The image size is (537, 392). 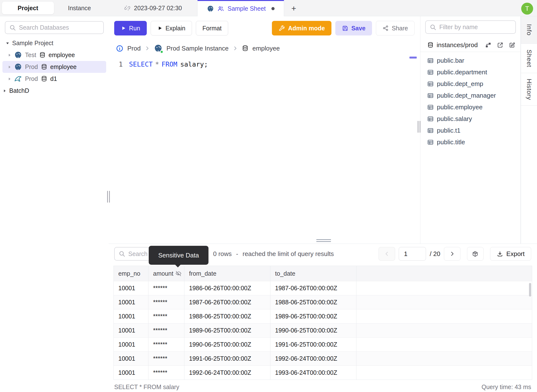 I want to click on schema-diagram-icon, so click(x=488, y=45).